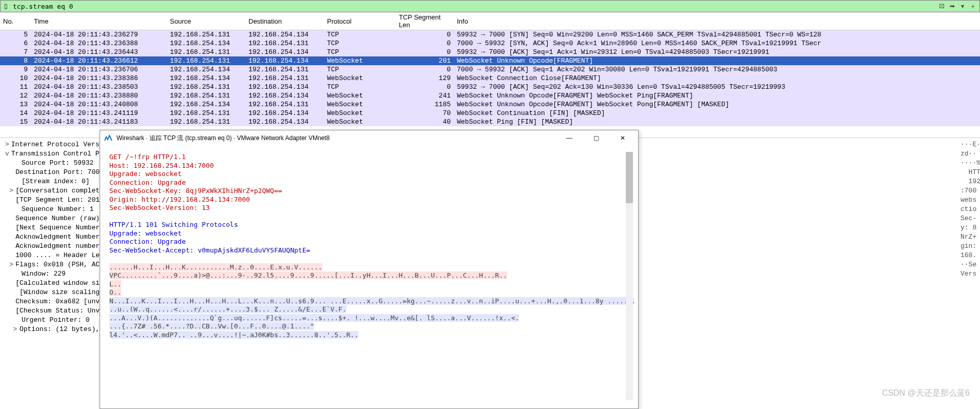 This screenshot has height=409, width=980. What do you see at coordinates (629, 178) in the screenshot?
I see `scrollbar-thumb` at bounding box center [629, 178].